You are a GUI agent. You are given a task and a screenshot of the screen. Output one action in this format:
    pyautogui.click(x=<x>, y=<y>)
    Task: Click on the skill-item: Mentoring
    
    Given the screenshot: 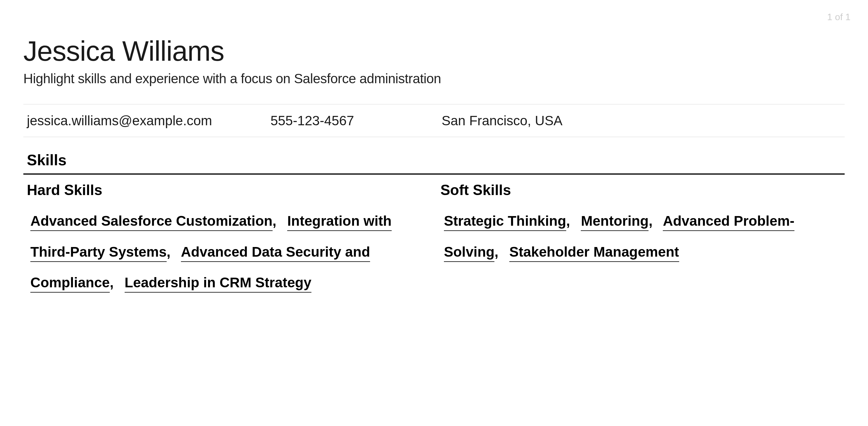 What is the action you would take?
    pyautogui.click(x=615, y=222)
    